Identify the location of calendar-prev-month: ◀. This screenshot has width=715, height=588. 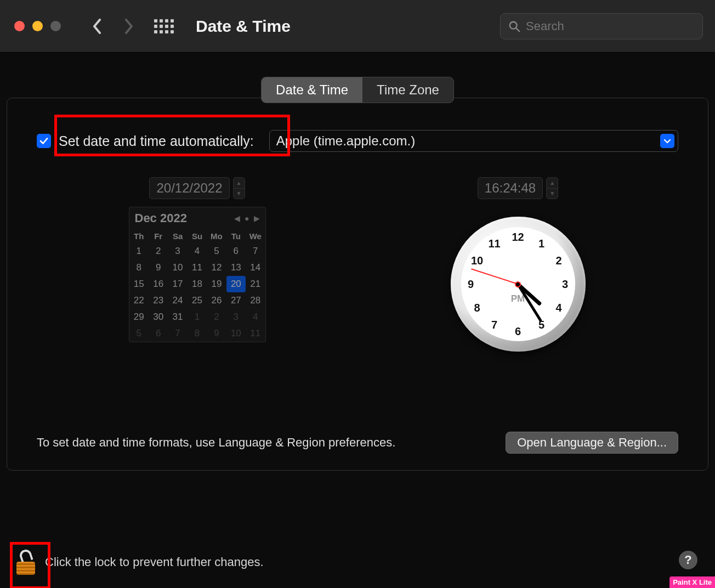
(237, 218).